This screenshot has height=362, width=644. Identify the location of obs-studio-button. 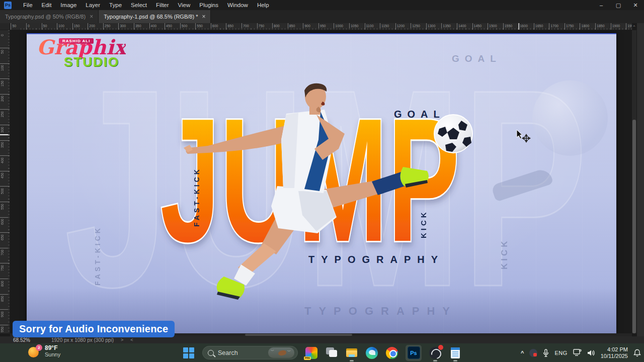
(435, 353).